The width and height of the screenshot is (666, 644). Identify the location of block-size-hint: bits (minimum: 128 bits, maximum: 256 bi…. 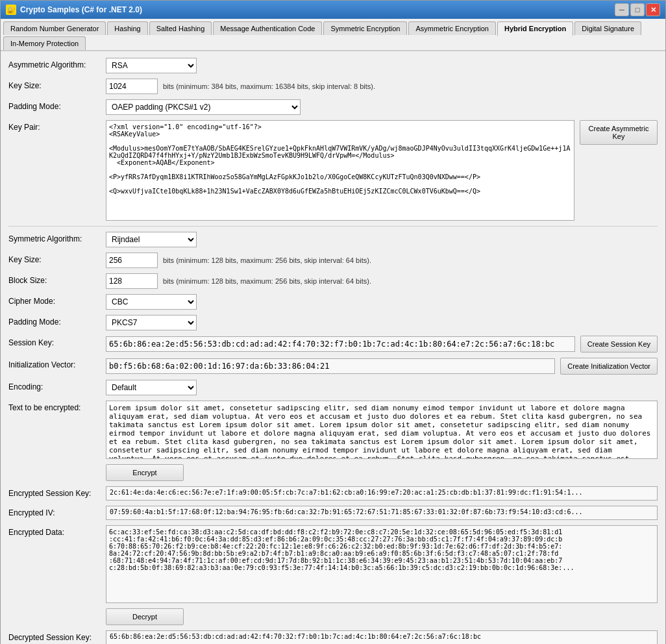
(267, 281).